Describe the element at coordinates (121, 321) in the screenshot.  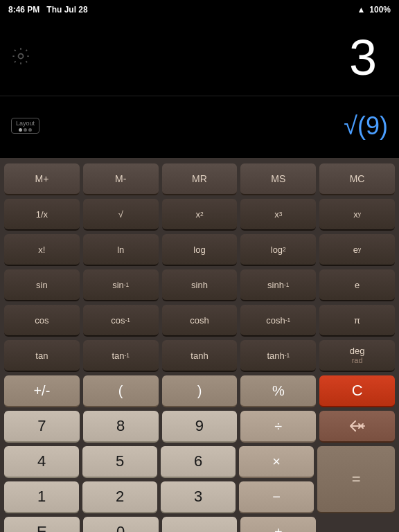
I see `btn-cos-inv: cos-1` at that location.